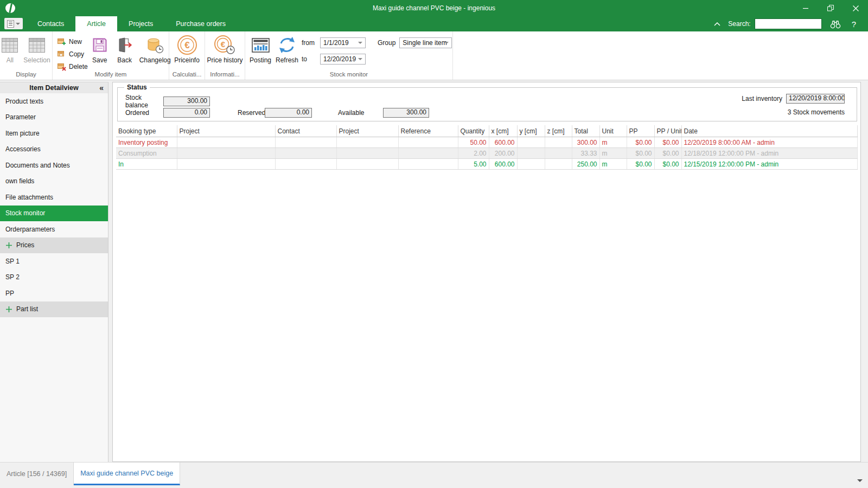 The image size is (868, 488). Describe the element at coordinates (717, 24) in the screenshot. I see `collapse-ribbon-button` at that location.